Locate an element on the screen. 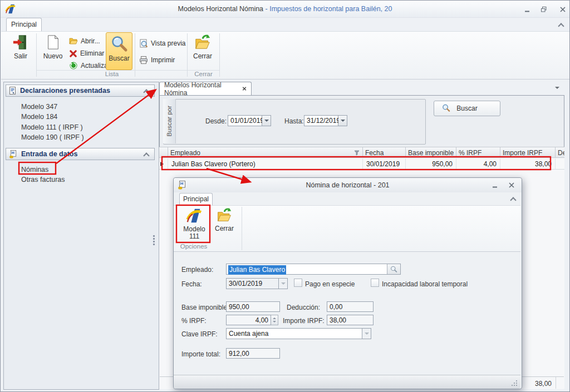 Image resolution: width=570 pixels, height=392 pixels. sidebar-item-otras-facturas: Otras facturas is located at coordinates (77, 180).